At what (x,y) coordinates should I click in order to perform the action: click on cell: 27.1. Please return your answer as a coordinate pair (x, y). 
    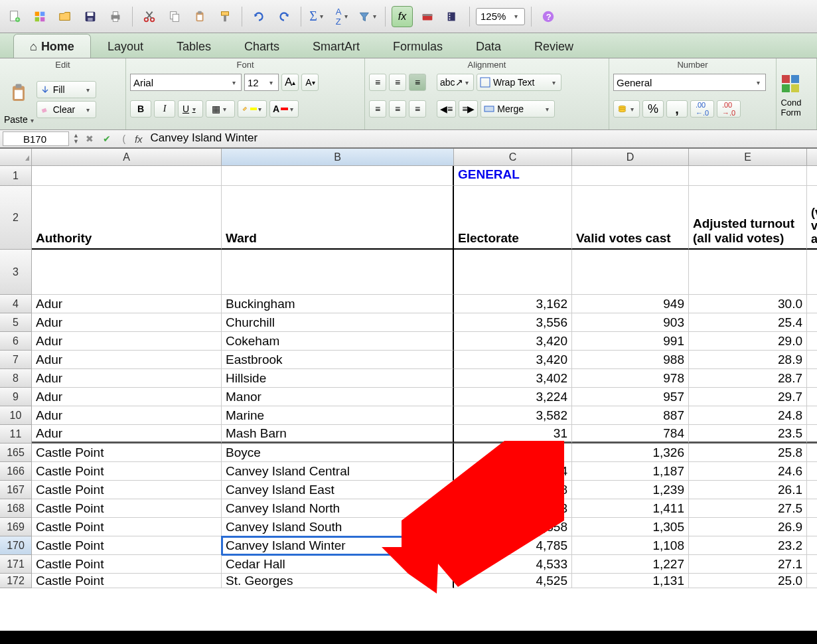
    Looking at the image, I should click on (748, 564).